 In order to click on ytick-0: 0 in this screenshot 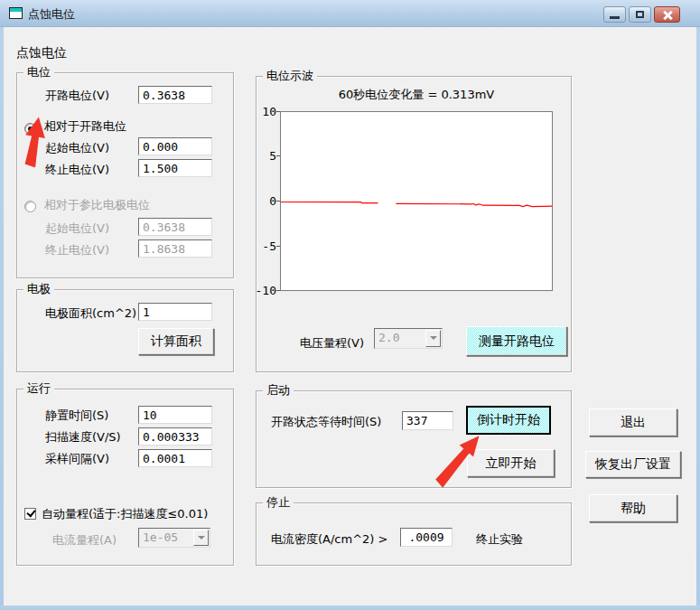, I will do `click(264, 201)`.